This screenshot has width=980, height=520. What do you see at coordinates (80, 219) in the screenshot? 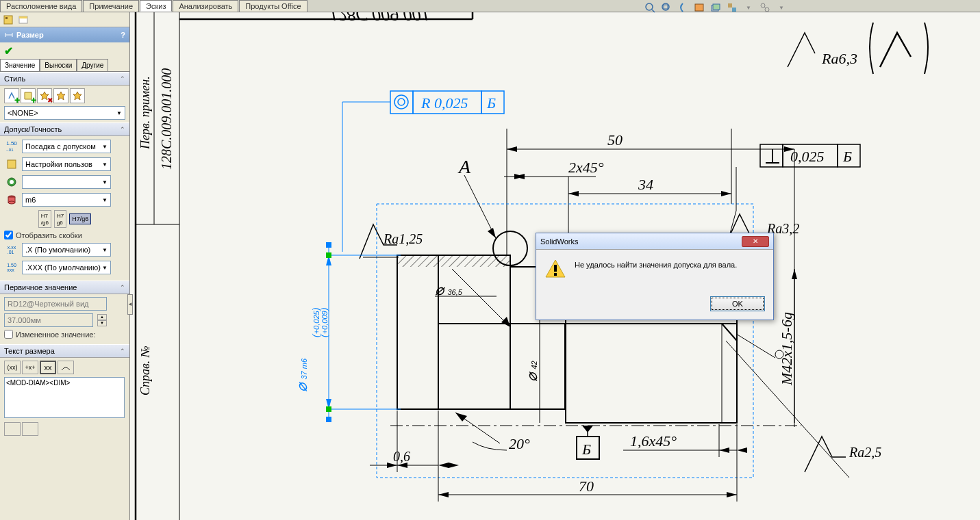
I see `tol-linear-button: H7/g6` at bounding box center [80, 219].